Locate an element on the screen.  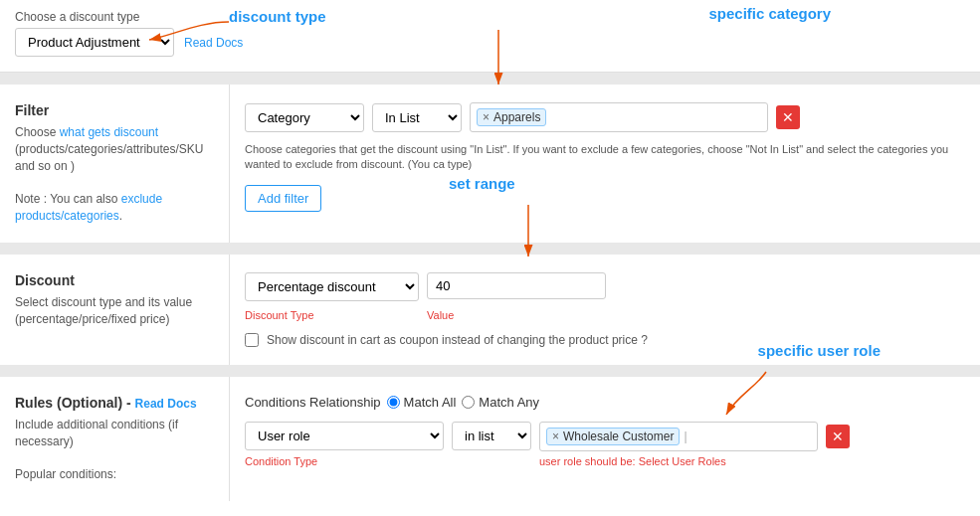
discount-type-dropdown: Percentage discount Fixed discount Fixed… is located at coordinates (332, 286).